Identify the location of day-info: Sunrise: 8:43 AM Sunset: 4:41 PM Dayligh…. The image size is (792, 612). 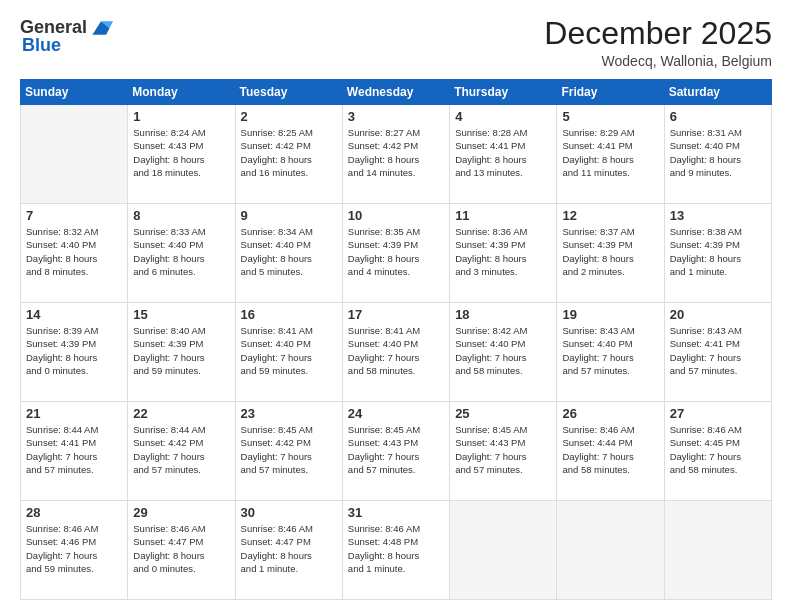
(718, 350).